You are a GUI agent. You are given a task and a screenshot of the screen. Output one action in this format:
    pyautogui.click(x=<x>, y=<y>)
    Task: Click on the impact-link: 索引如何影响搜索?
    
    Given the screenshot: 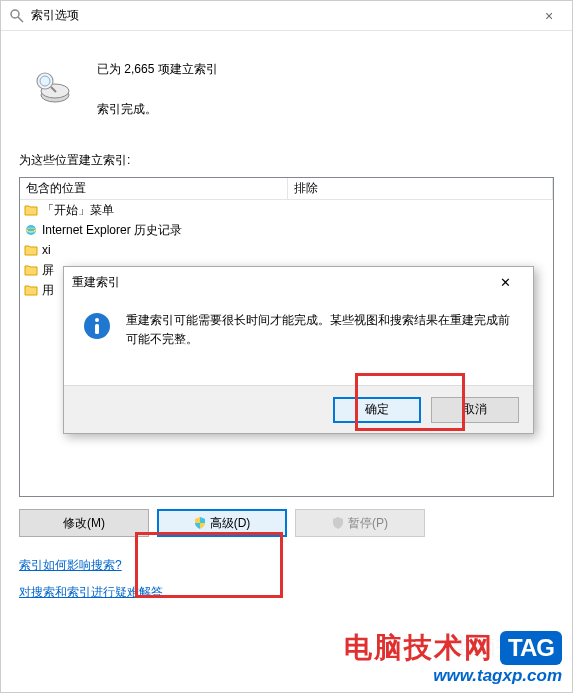 What is the action you would take?
    pyautogui.click(x=70, y=566)
    